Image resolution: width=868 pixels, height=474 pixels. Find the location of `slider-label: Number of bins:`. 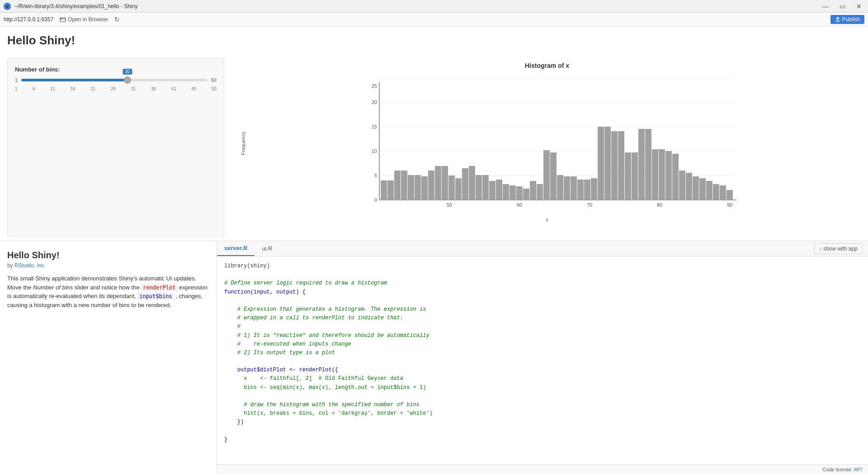

slider-label: Number of bins: is located at coordinates (116, 70).